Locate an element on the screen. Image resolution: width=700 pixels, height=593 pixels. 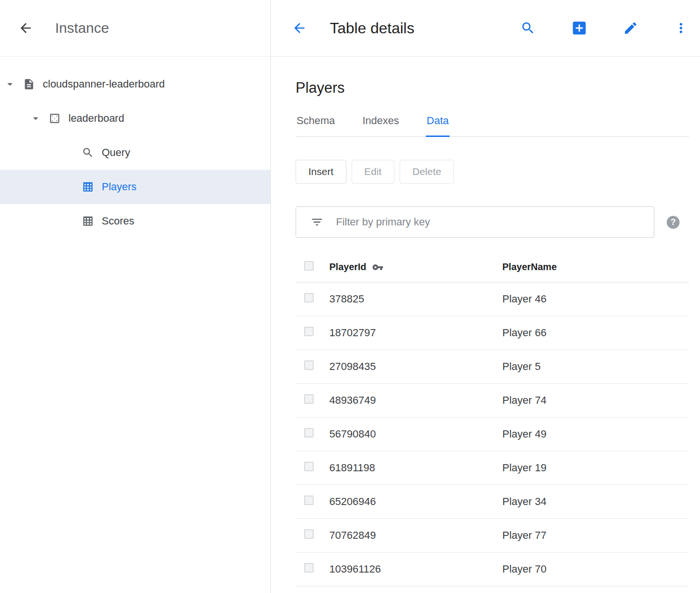
tree-item-leaderboard: leaderboard is located at coordinates (135, 118).